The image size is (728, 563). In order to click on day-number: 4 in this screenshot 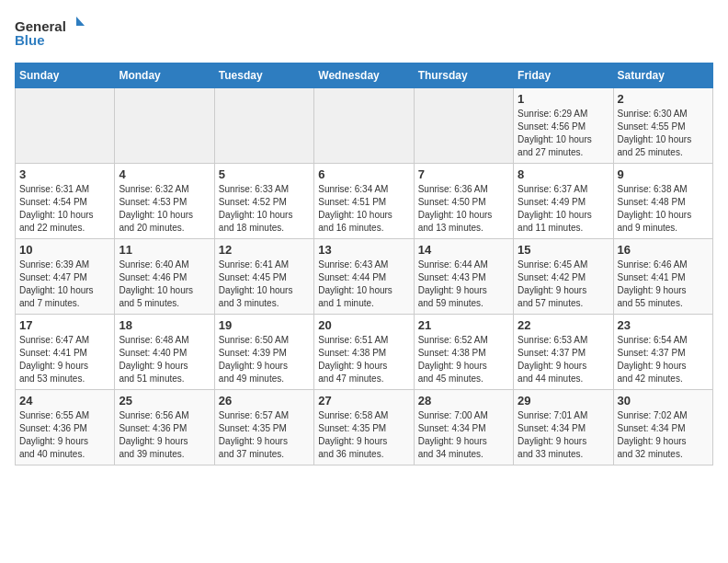, I will do `click(164, 175)`.